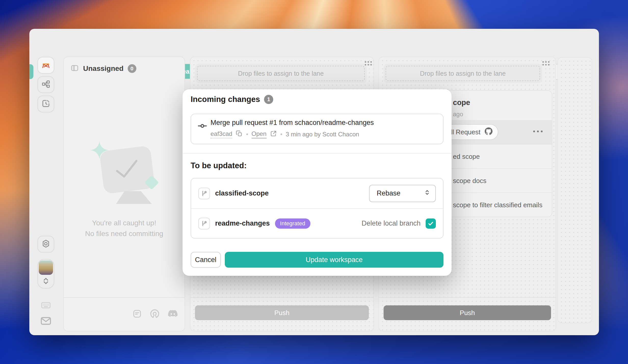 The height and width of the screenshot is (364, 628). What do you see at coordinates (46, 65) in the screenshot?
I see `sidebar-item-workspace` at bounding box center [46, 65].